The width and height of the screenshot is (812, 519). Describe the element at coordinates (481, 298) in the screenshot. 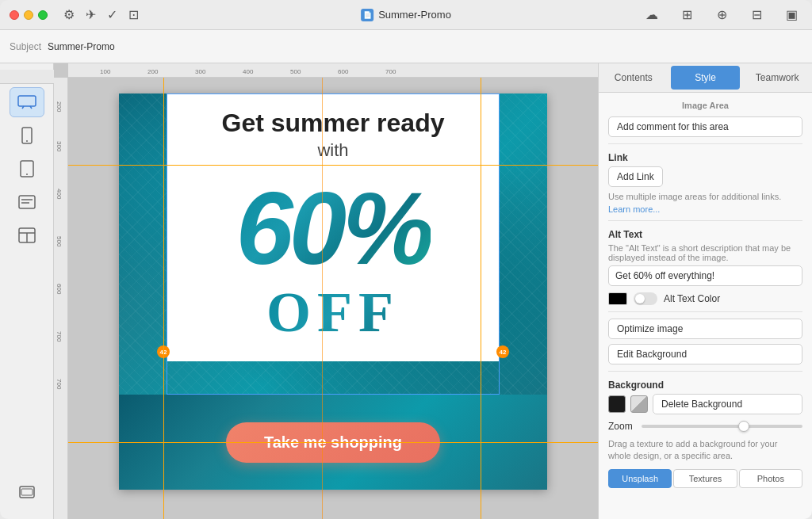

I see `guide-vertical-right` at that location.